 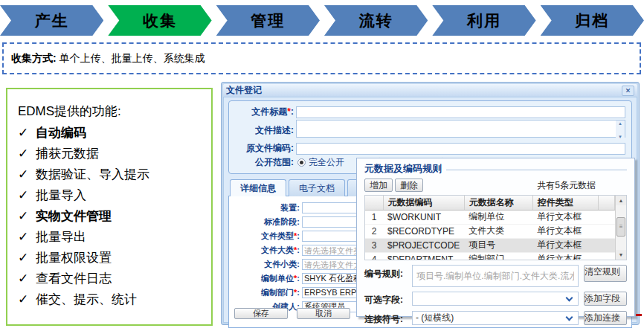 I want to click on optional-field-row: 可选字段: 添加字段, so click(x=495, y=299).